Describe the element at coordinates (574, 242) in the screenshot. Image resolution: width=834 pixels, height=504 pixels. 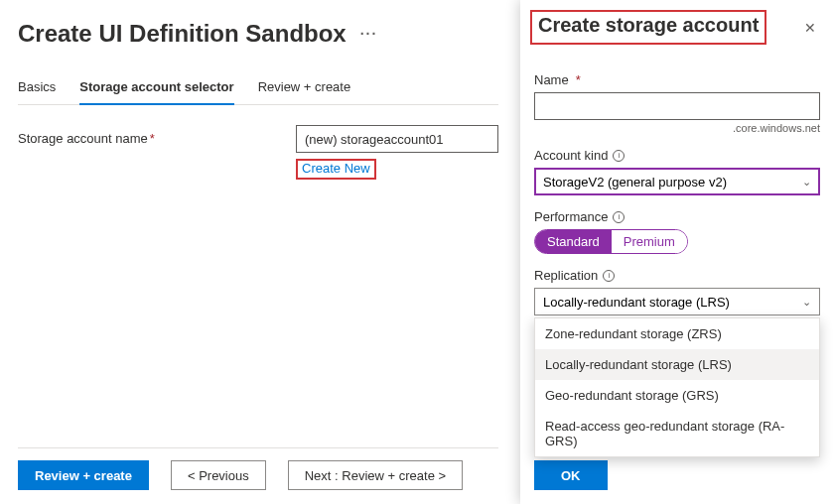
I see `performance-standard: Standard` at that location.